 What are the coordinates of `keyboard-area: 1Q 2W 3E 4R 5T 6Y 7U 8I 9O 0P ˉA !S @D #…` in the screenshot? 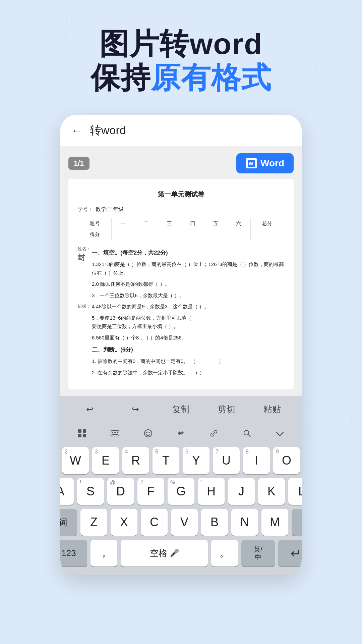 It's located at (181, 510).